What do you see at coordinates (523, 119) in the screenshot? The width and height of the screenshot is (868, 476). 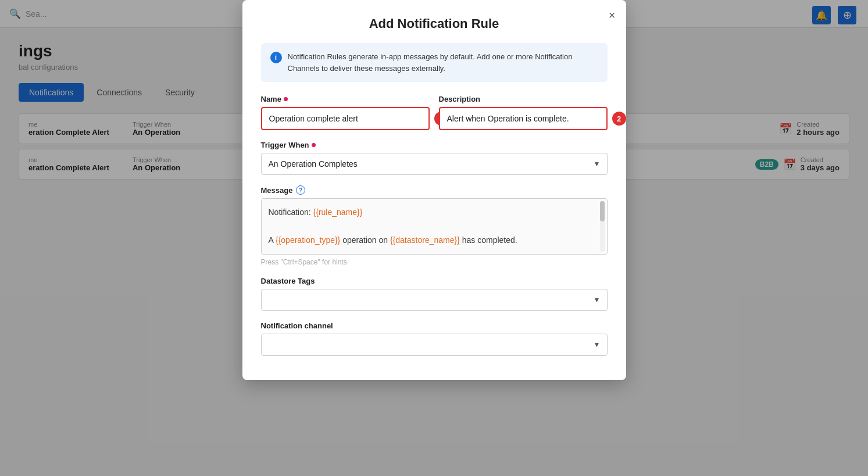 I see `description-input` at bounding box center [523, 119].